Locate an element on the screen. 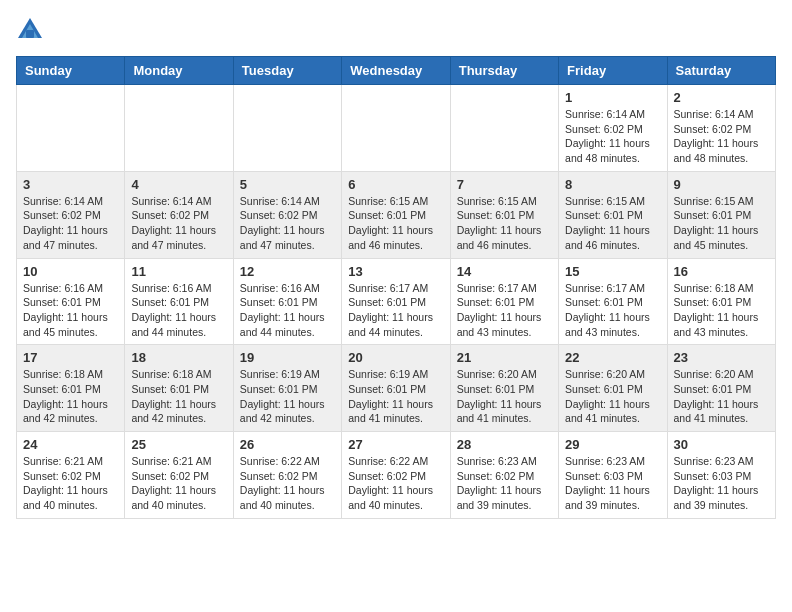 This screenshot has height=612, width=792. calendar-cell: 7Sunrise: 6:15 AM Sunset: 6:01 PM Daylig… is located at coordinates (504, 214).